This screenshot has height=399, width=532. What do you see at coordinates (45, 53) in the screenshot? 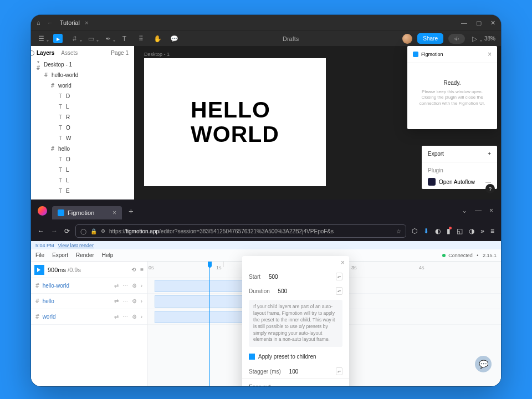
I see `layers-tab: Layers` at bounding box center [45, 53].